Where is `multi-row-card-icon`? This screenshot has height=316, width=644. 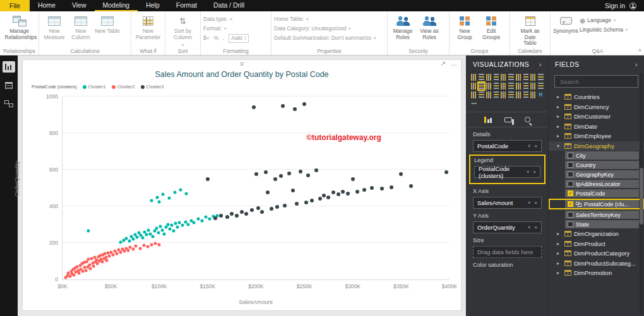 multi-row-card-icon is located at coordinates (489, 95).